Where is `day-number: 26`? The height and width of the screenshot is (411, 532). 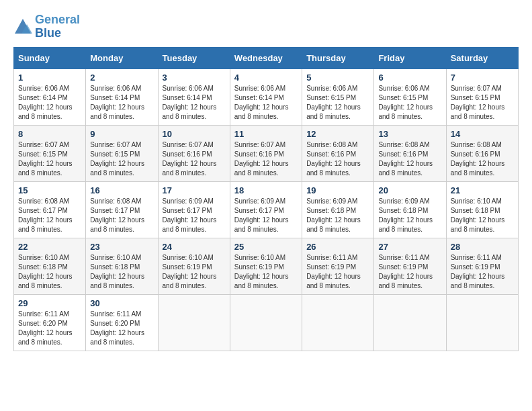 day-number: 26 is located at coordinates (338, 247).